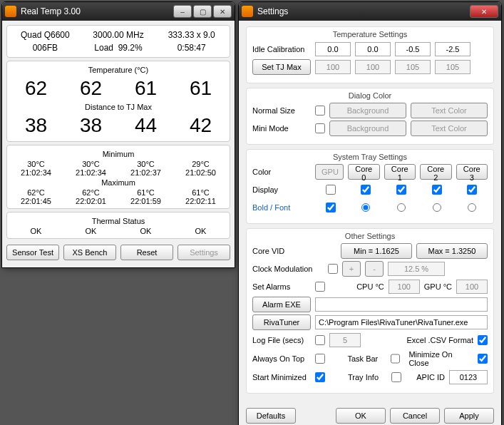  Describe the element at coordinates (469, 416) in the screenshot. I see `apply-button: Apply` at that location.